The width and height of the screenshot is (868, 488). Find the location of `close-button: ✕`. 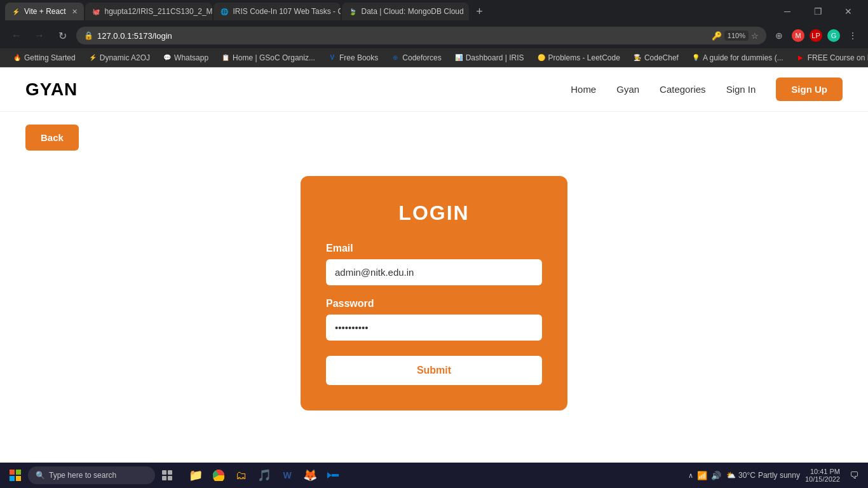

close-button: ✕ is located at coordinates (848, 11).